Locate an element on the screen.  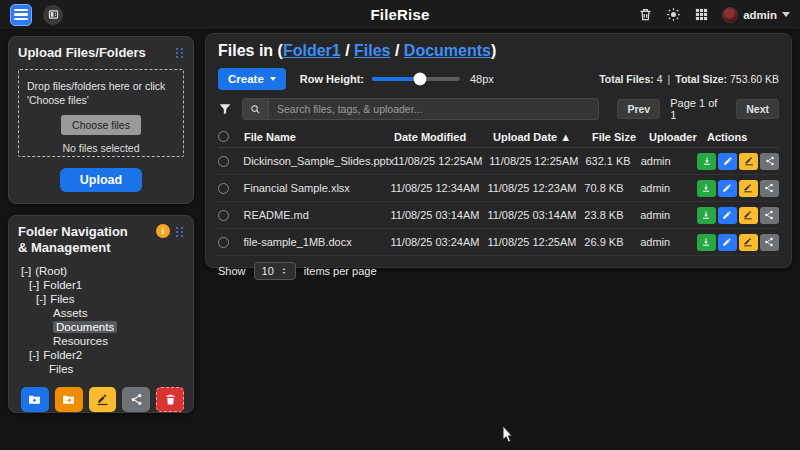
app-logo-icon is located at coordinates (21, 15).